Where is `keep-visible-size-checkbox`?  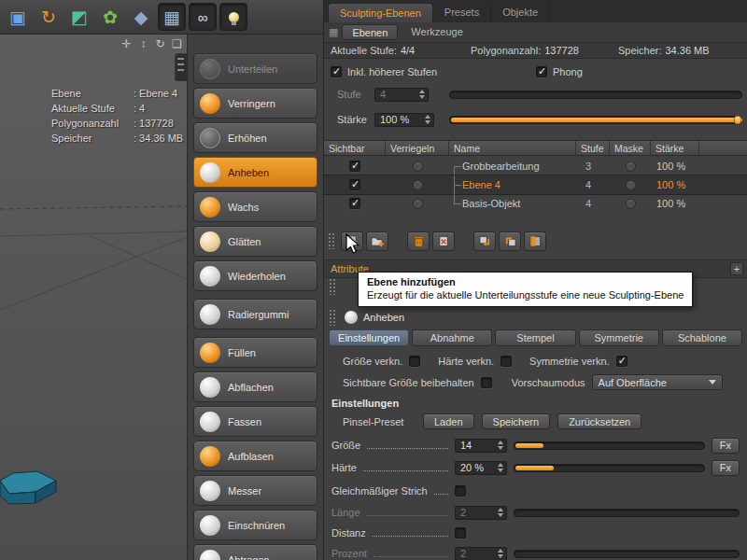 keep-visible-size-checkbox is located at coordinates (486, 383).